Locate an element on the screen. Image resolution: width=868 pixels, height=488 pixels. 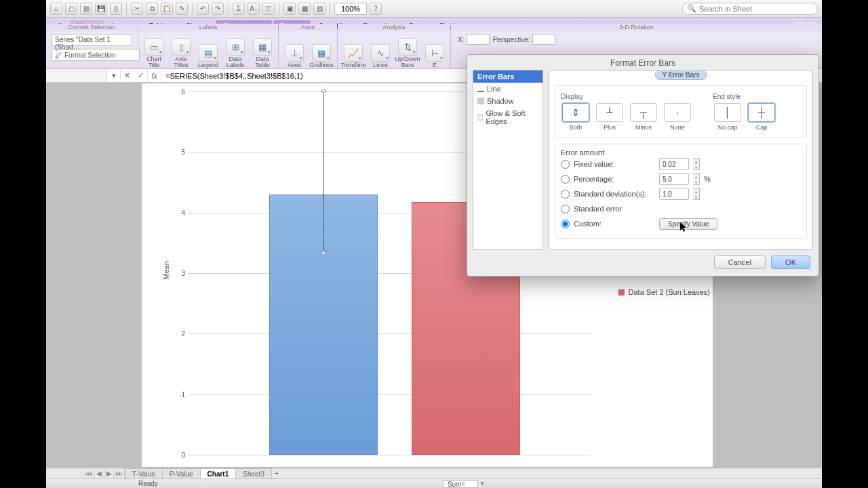
rot-x-label: X: is located at coordinates (461, 39).